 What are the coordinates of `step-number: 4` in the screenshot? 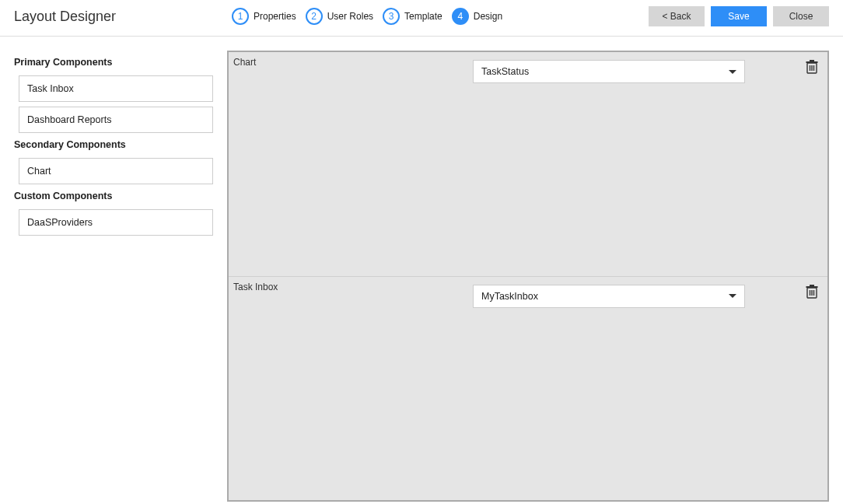 It's located at (460, 16).